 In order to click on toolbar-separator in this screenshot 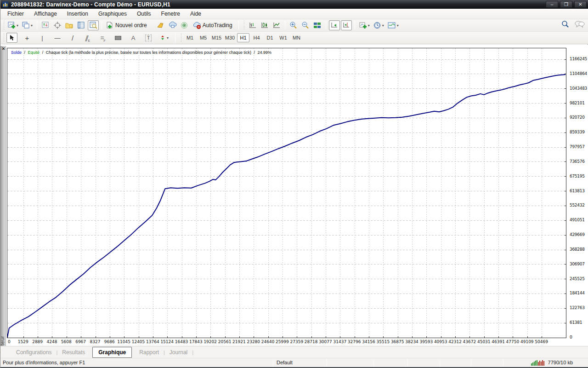, I will do `click(285, 25)`.